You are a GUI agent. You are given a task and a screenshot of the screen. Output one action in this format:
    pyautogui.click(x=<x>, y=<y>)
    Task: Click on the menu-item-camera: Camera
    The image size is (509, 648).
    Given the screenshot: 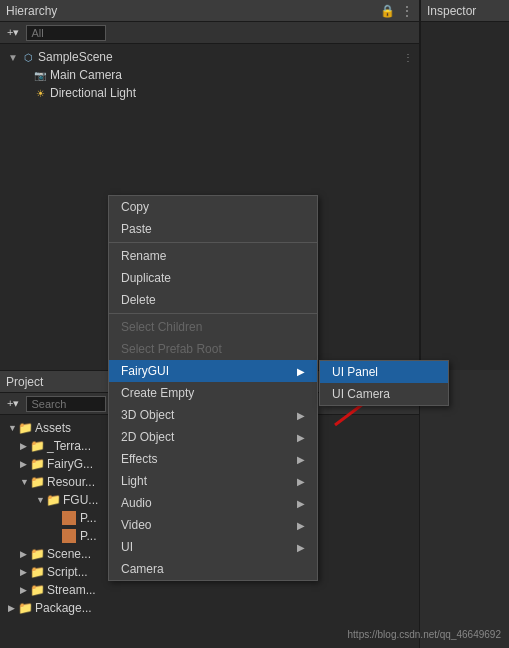 What is the action you would take?
    pyautogui.click(x=213, y=569)
    